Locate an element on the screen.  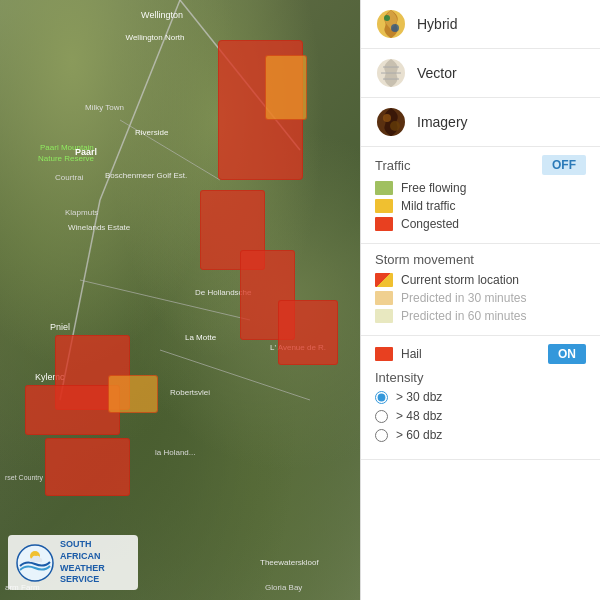
intensity-30-radio is located at coordinates (382, 398).